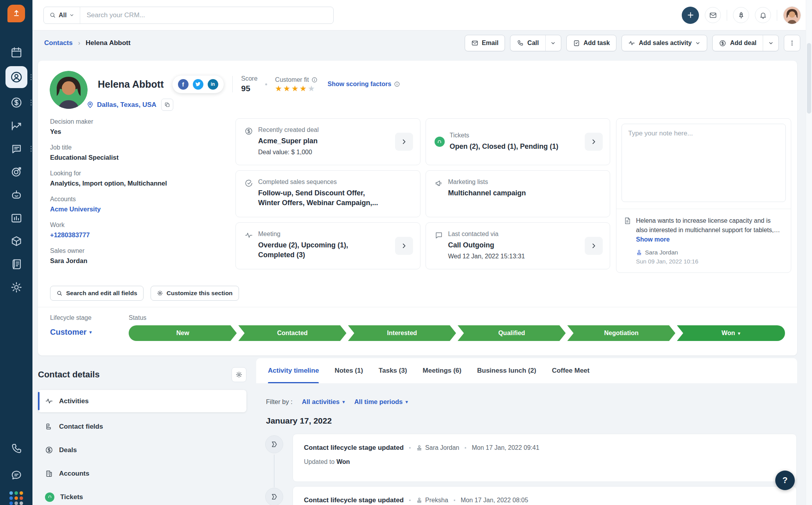 The image size is (812, 505). What do you see at coordinates (142, 496) in the screenshot?
I see `sidebar-item-tickets: Tickets` at bounding box center [142, 496].